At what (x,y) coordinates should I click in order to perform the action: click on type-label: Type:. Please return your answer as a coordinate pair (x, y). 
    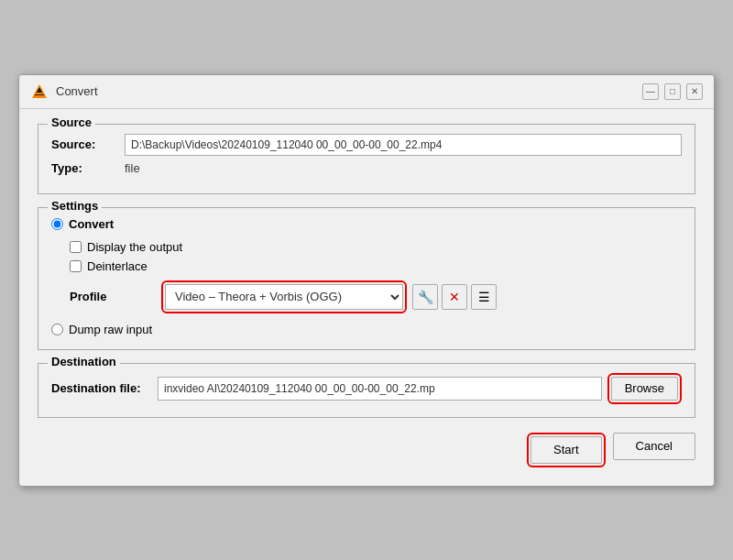
    Looking at the image, I should click on (88, 169).